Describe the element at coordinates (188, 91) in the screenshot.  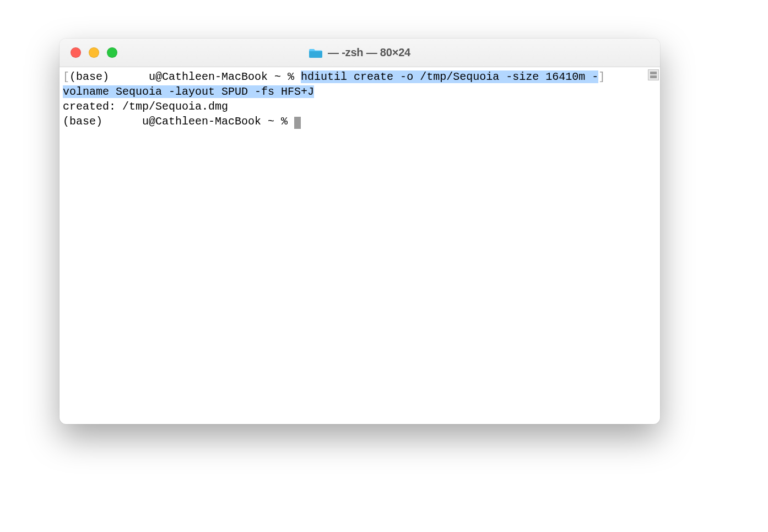
I see `command-selected-part2: volname Sequoia -layout SPUD -fs HFS+J` at that location.